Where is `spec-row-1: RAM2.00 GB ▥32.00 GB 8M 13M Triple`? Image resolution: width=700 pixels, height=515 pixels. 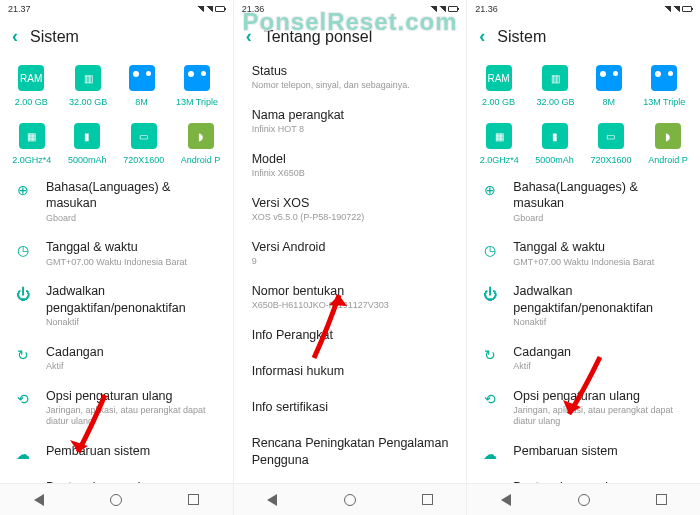
spec-row-1: RAM2.00 GB ▥32.00 GB 8M 13M Triple is located at coordinates (116, 84).